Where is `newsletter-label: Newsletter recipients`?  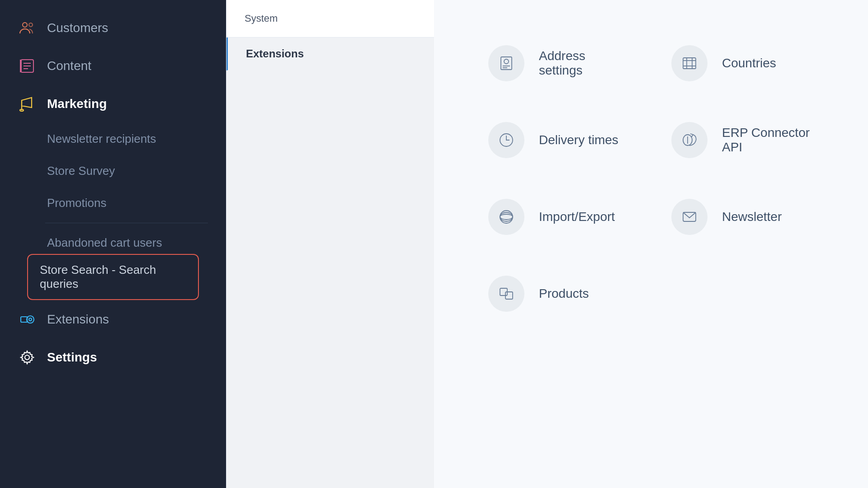 newsletter-label: Newsletter recipients is located at coordinates (101, 139).